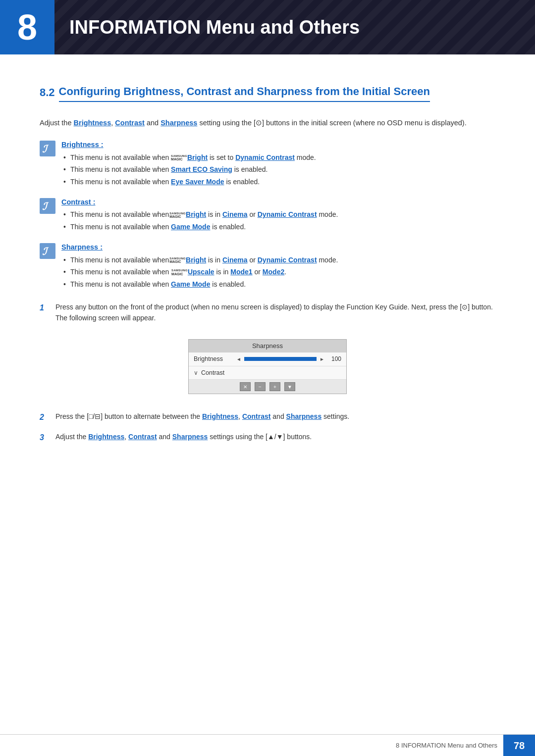 The height and width of the screenshot is (756, 535). I want to click on osd-left-arrow: ◄, so click(239, 359).